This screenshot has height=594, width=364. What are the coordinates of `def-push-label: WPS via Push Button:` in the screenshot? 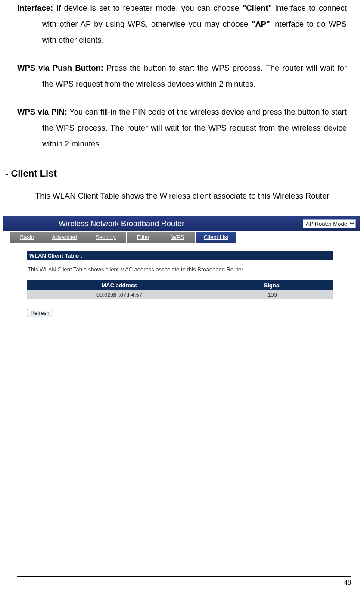 It's located at (60, 68).